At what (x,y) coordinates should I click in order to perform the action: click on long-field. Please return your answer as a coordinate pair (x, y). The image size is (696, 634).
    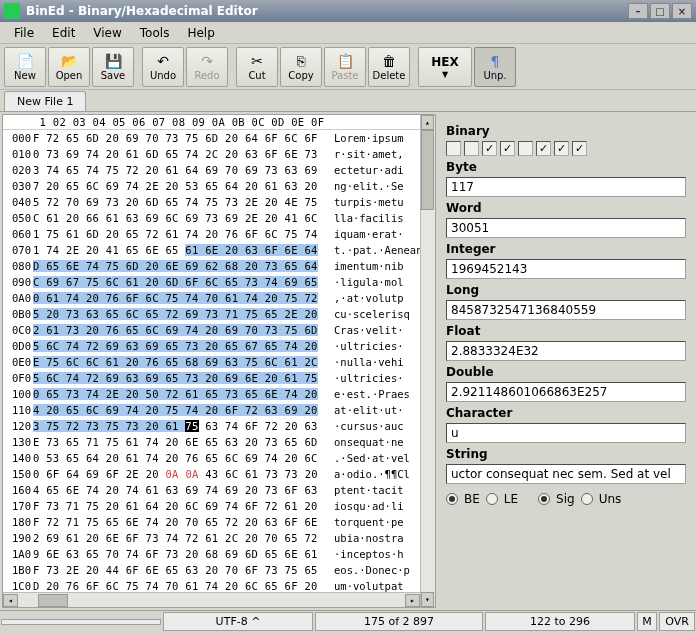
    Looking at the image, I should click on (566, 310).